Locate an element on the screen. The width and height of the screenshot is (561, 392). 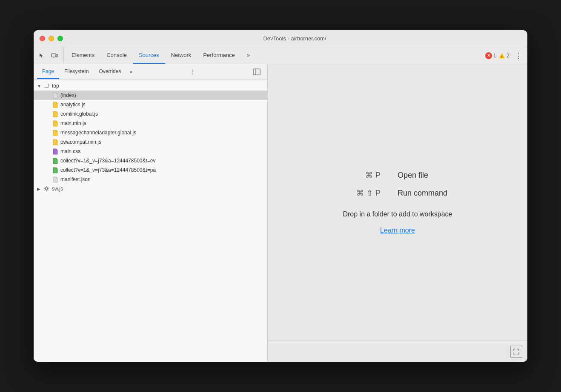
tree-label-maincss: main.css is located at coordinates (71, 151).